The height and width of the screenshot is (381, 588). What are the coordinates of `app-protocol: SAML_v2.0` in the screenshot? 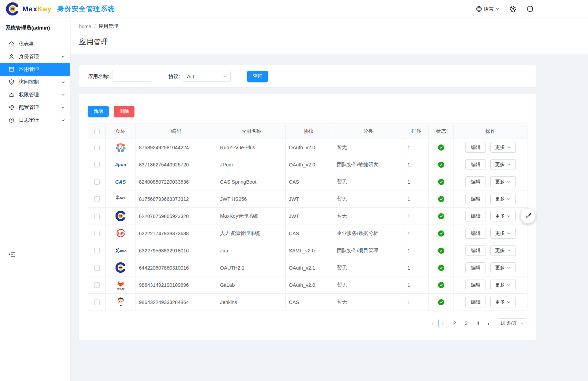 It's located at (302, 251).